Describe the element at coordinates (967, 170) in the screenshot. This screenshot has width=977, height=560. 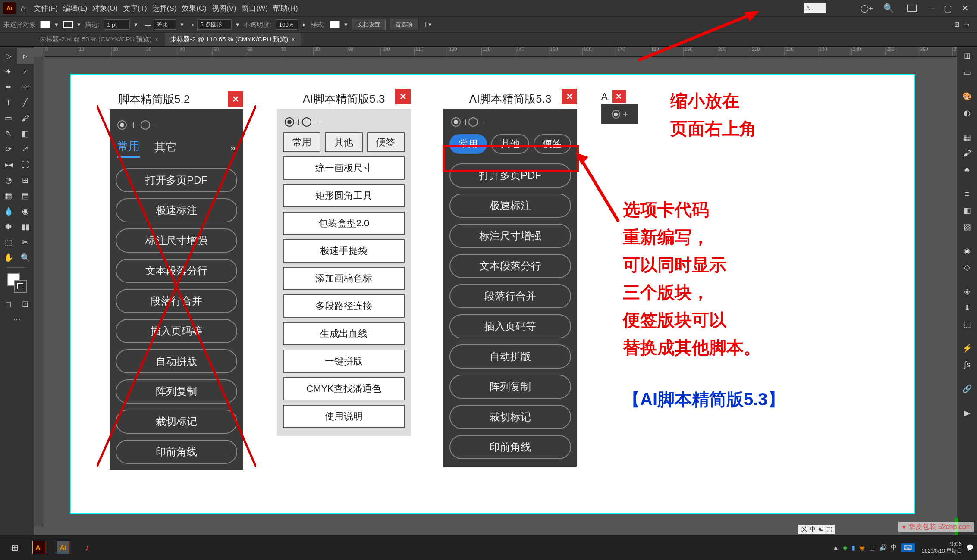
I see `symbols-panel-icon: ♣` at that location.